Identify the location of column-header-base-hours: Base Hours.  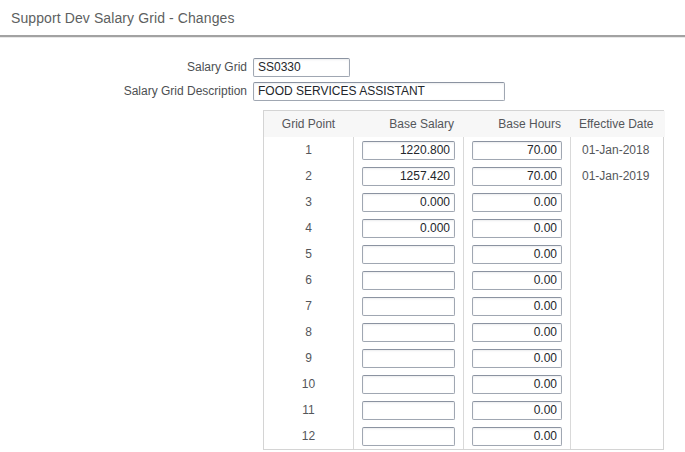
(516, 124).